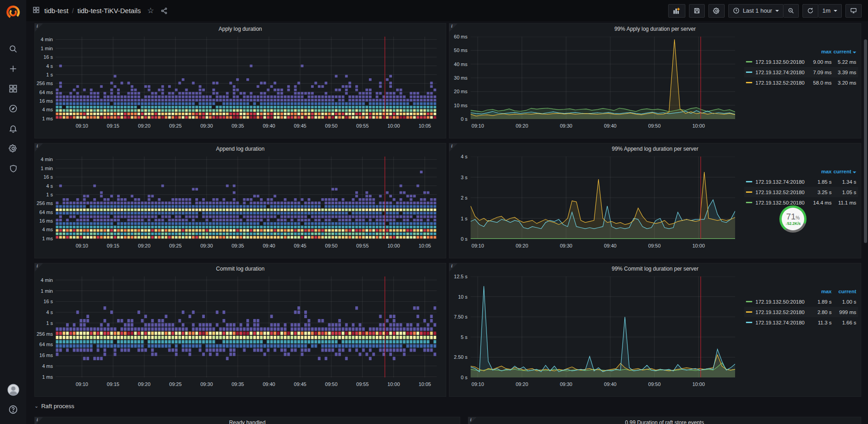 This screenshot has height=424, width=868. I want to click on search-icon, so click(13, 49).